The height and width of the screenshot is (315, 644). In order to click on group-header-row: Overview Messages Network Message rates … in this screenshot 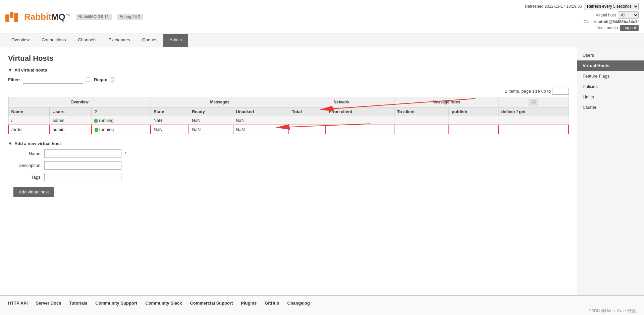, I will do `click(288, 102)`.